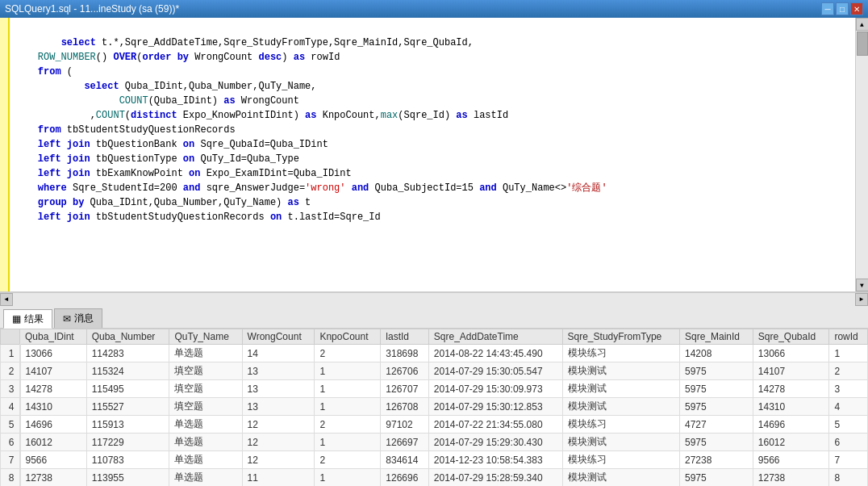  Describe the element at coordinates (791, 354) in the screenshot. I see `cell-r0-c10: 13066` at that location.